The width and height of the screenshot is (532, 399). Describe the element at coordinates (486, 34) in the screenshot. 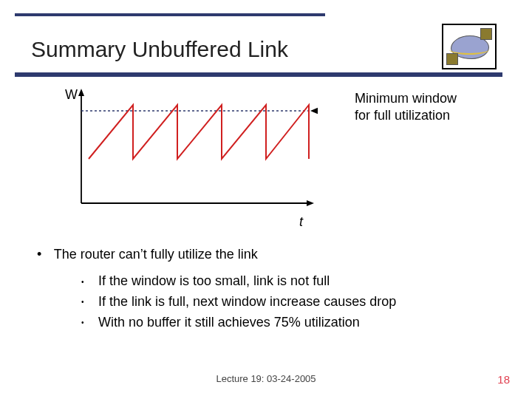

I see `logo-square-tr-icon` at that location.